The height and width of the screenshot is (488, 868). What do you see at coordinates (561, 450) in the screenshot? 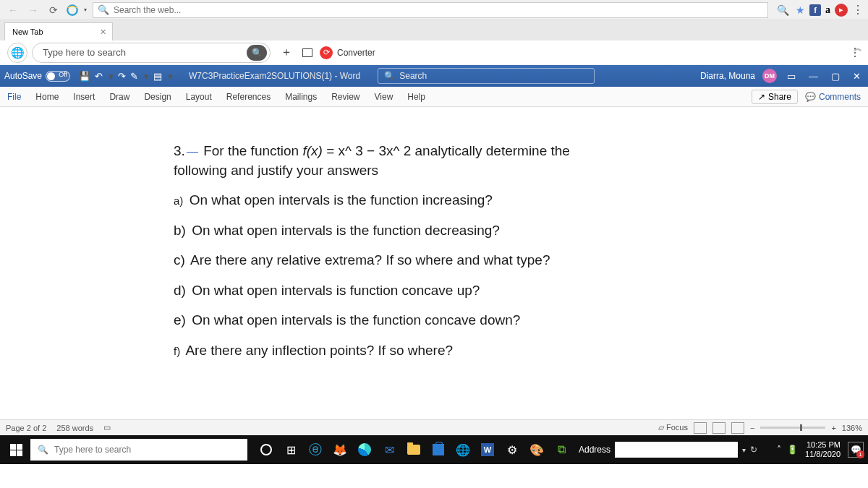
I see `acer-icon: ⧉` at bounding box center [561, 450].